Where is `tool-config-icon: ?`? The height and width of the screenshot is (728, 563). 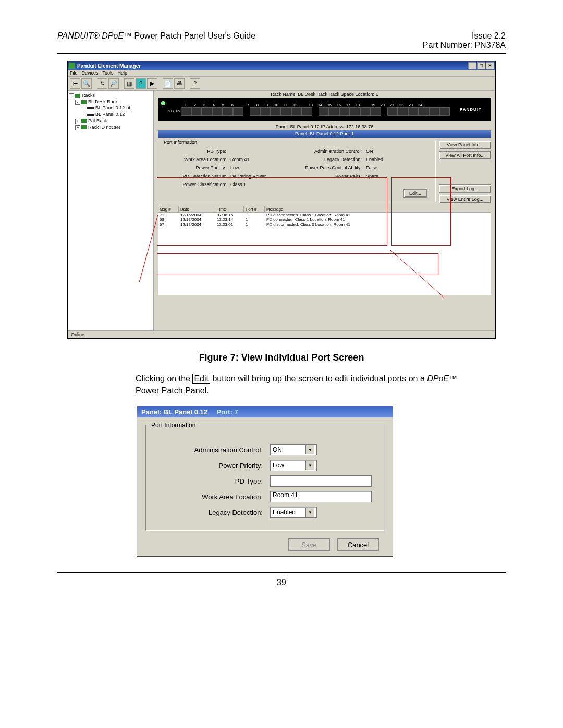
tool-config-icon: ? is located at coordinates (141, 83).